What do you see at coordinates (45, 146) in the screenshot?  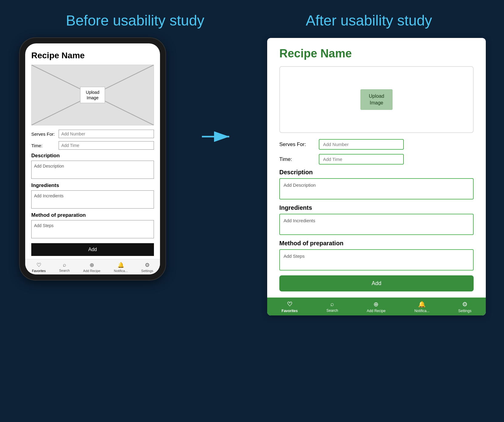 I see `before-time-label: Time:` at bounding box center [45, 146].